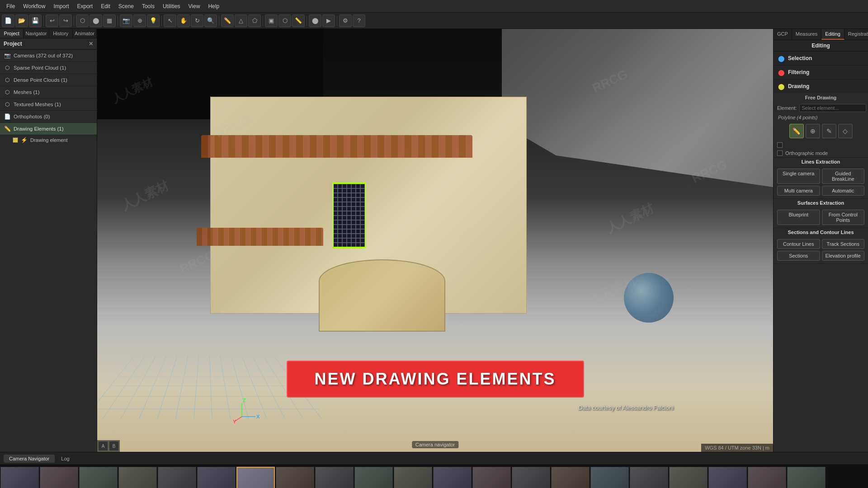 The height and width of the screenshot is (488, 868). I want to click on toolbar-zoom: 🔍, so click(211, 21).